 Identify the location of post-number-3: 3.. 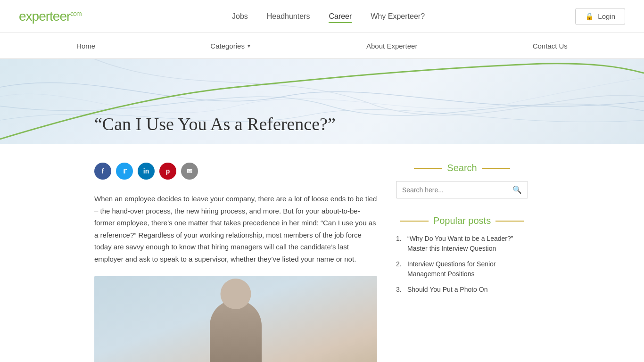
(400, 289).